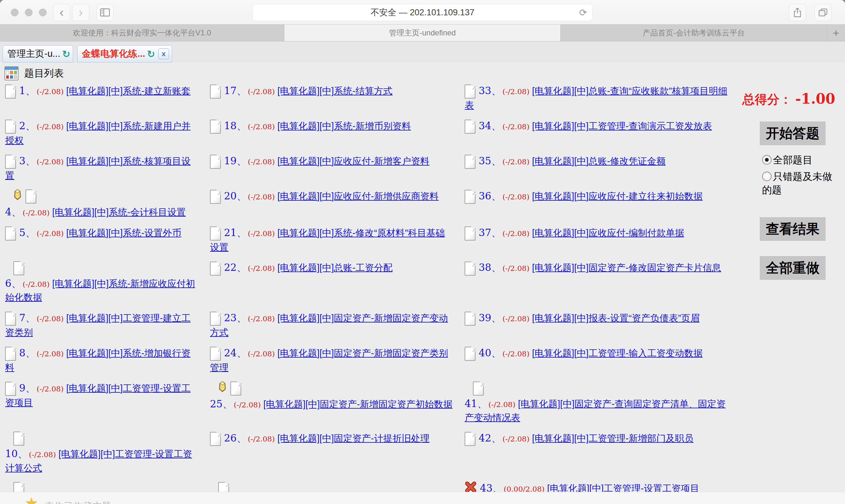 Image resolution: width=845 pixels, height=504 pixels. What do you see at coordinates (142, 33) in the screenshot?
I see `browser-tab-welcome: 欢迎使用：科云财会理实一体化平台V1.0` at bounding box center [142, 33].